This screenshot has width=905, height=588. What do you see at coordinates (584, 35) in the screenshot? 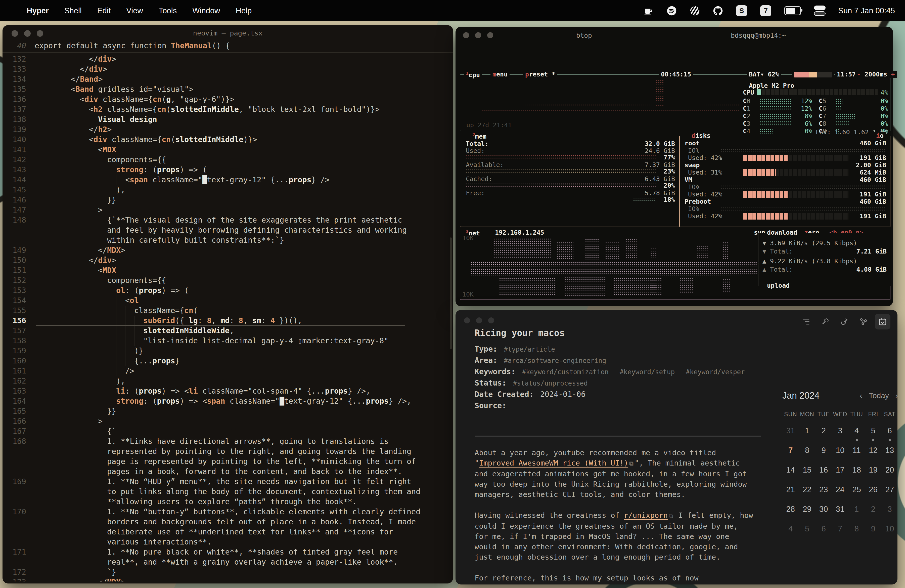
I see `terminal-tab-btop: btop` at bounding box center [584, 35].